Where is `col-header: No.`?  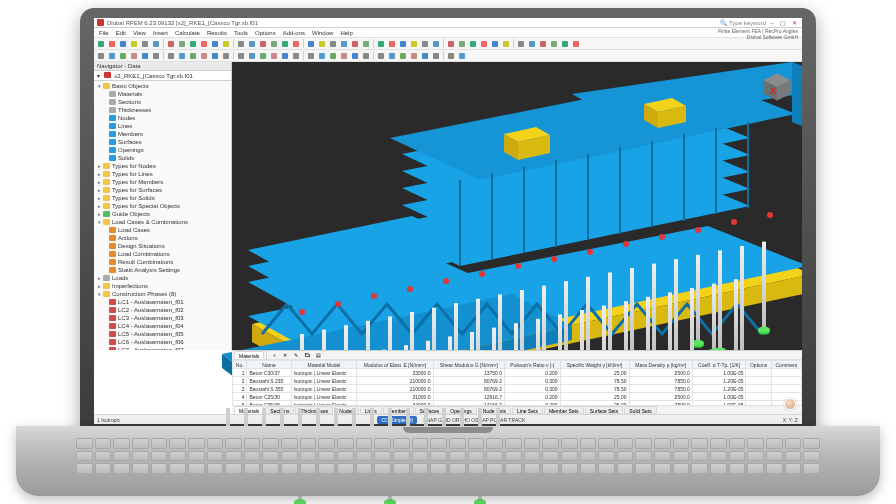
col-header: No. is located at coordinates (240, 365).